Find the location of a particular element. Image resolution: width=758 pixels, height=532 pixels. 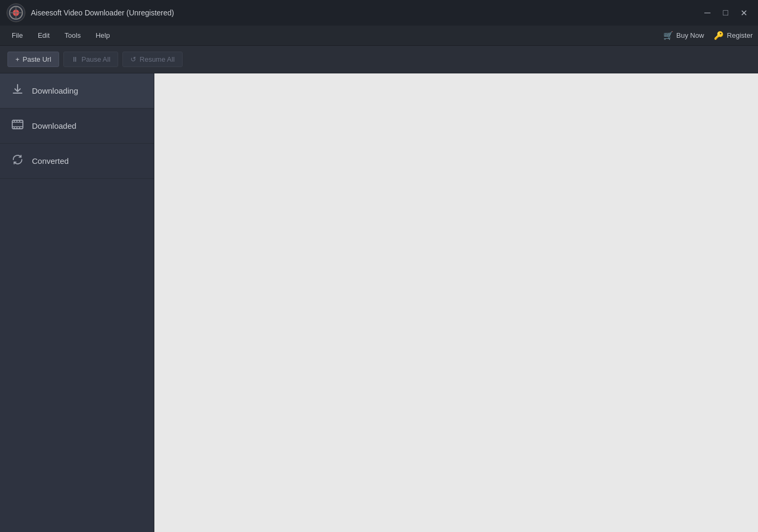

toolbar: + Paste Url ⏸ Pause All ↺ Resume All is located at coordinates (379, 60).